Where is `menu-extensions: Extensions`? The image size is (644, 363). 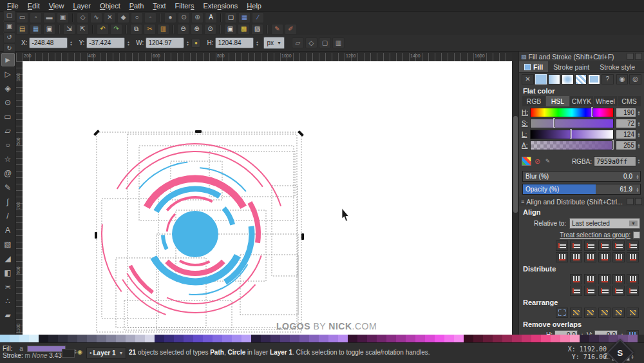 menu-extensions: Extensions is located at coordinates (221, 6).